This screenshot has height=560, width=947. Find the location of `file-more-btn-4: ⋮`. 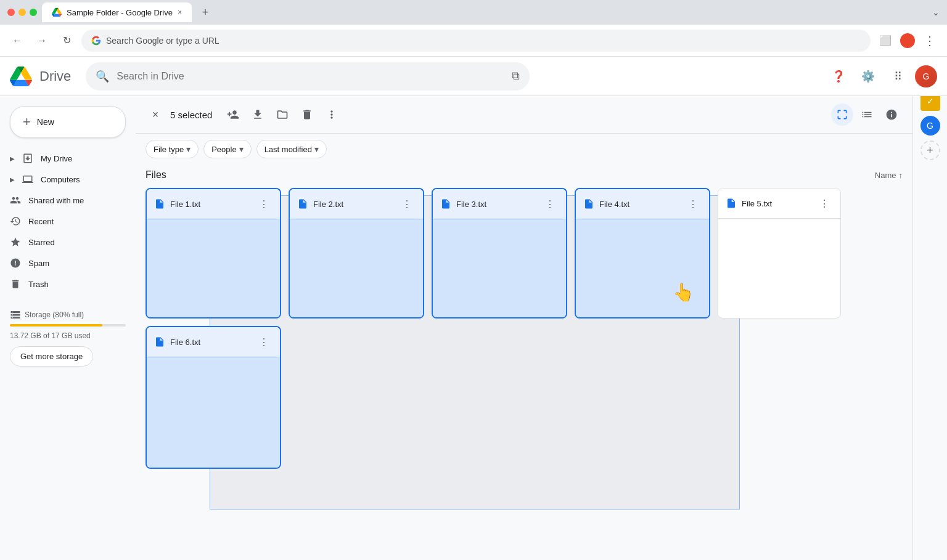

file-more-btn-4: ⋮ is located at coordinates (693, 204).